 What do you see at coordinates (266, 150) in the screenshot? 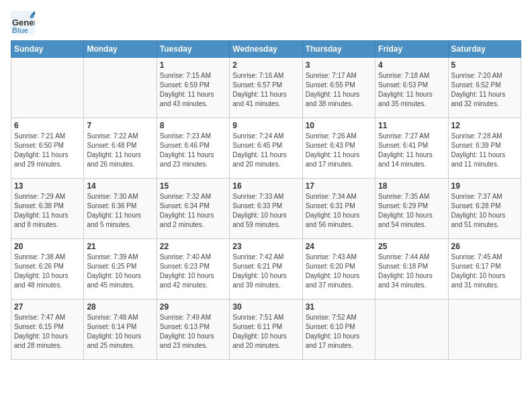
I see `day-detail: Sunrise: 7:24 AM Sunset: 6:45 PM Dayligh…` at bounding box center [266, 150].